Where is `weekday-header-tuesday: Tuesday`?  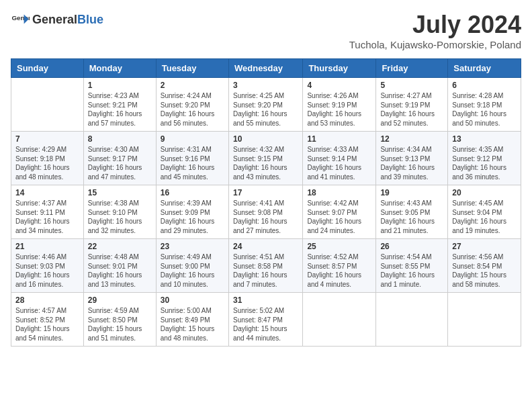 weekday-header-tuesday: Tuesday is located at coordinates (192, 68).